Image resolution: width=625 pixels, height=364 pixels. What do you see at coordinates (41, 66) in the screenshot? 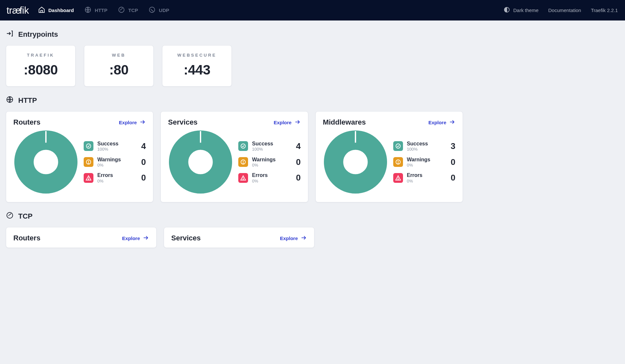
I see `entrypoint-card: TRAEFIK :8080` at bounding box center [41, 66].